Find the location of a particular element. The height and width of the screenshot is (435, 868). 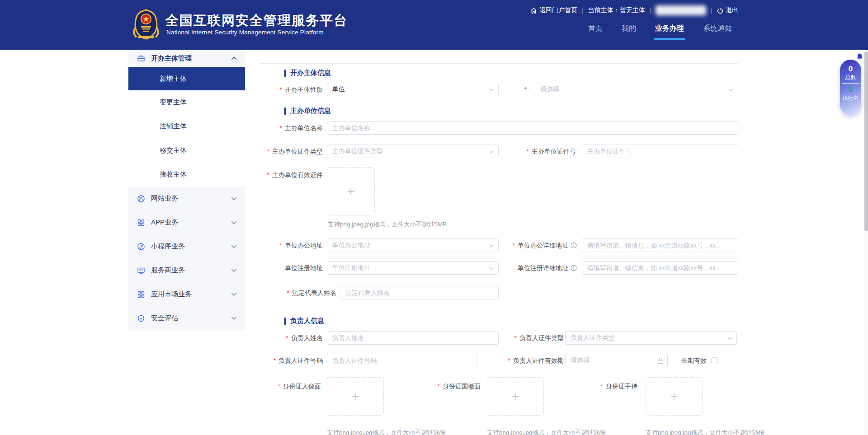

org-cert-no-label: *主办单位证件号 is located at coordinates (512, 151).